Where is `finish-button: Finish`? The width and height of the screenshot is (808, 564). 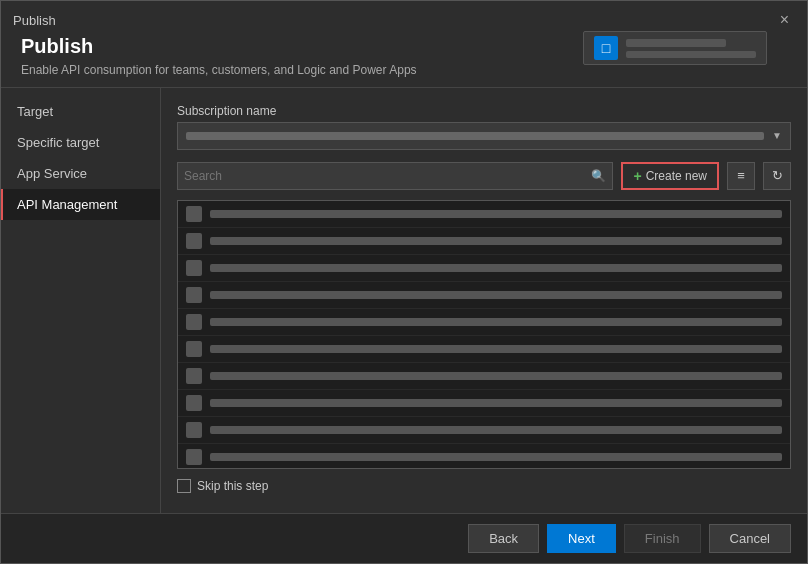 finish-button: Finish is located at coordinates (662, 538).